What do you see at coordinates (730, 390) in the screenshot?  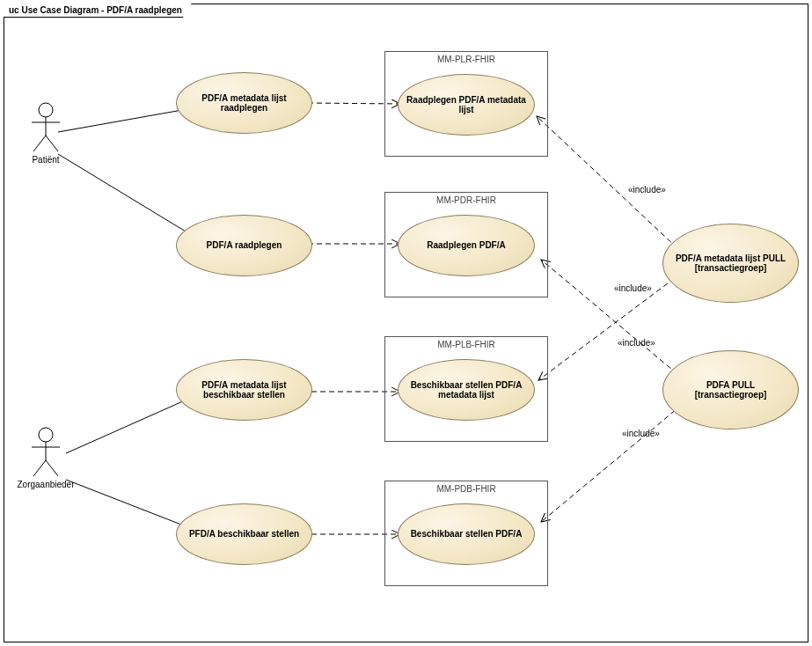 I see `usecase-pdfa-pull: PDFA PULL [transactiegroep]` at bounding box center [730, 390].